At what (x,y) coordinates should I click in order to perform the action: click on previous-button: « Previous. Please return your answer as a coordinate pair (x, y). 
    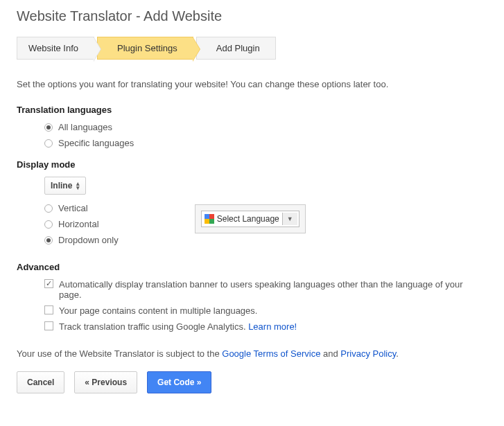
    Looking at the image, I should click on (105, 382).